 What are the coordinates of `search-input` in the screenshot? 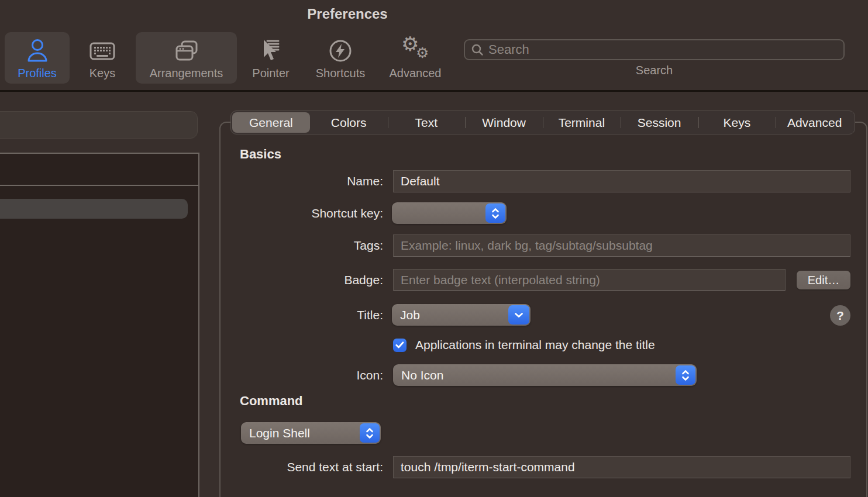 It's located at (663, 50).